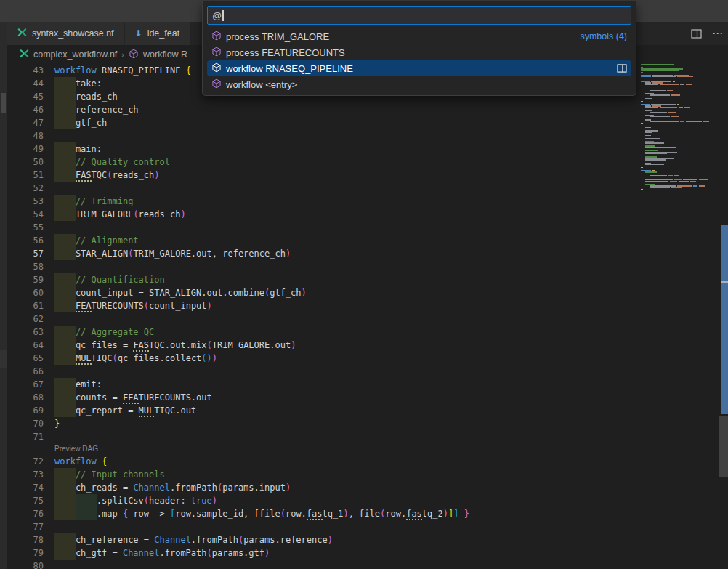  What do you see at coordinates (25, 319) in the screenshot?
I see `line-number: 62` at bounding box center [25, 319].